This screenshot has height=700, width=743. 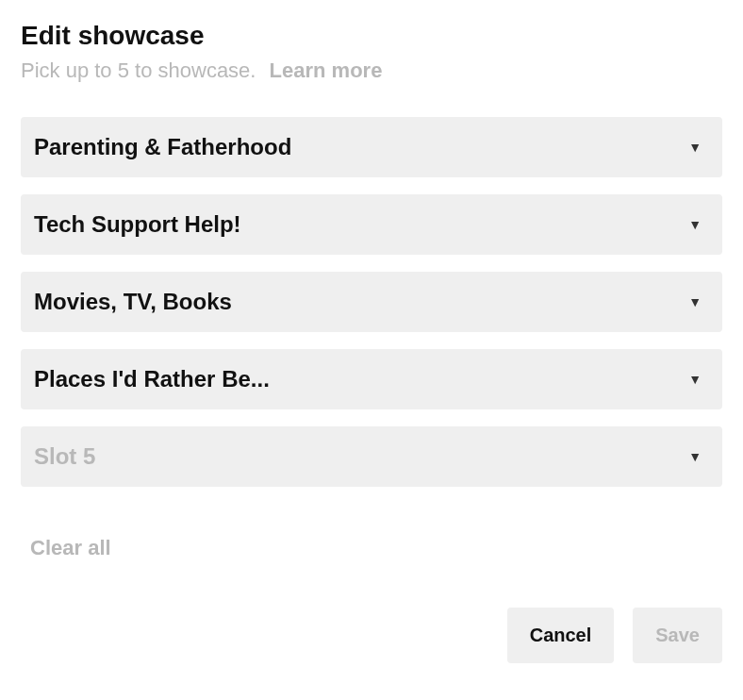 What do you see at coordinates (372, 302) in the screenshot?
I see `showcase-slot-3: Movies, TV, Books ▼` at bounding box center [372, 302].